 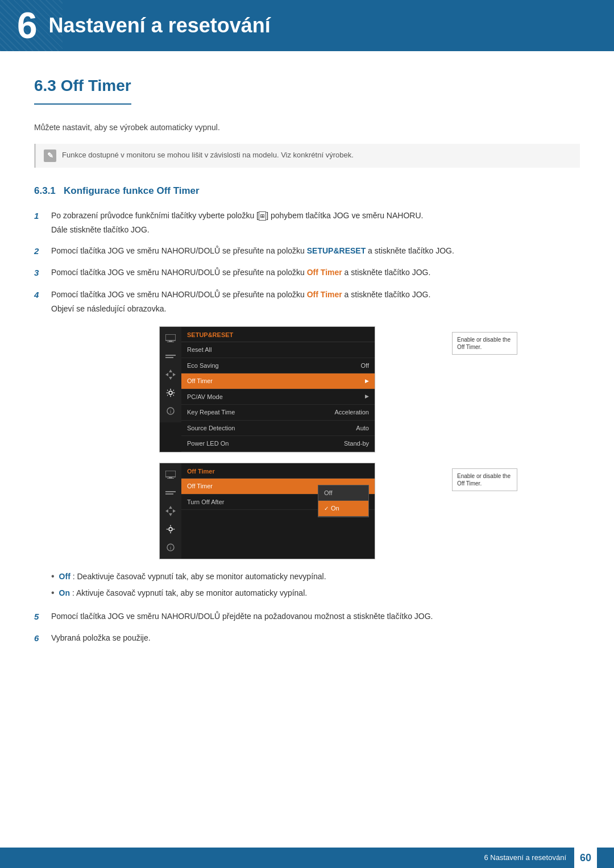 I want to click on subsection-heading: 6.3.1 Konfigurace funkce Off Timer, so click(x=307, y=191).